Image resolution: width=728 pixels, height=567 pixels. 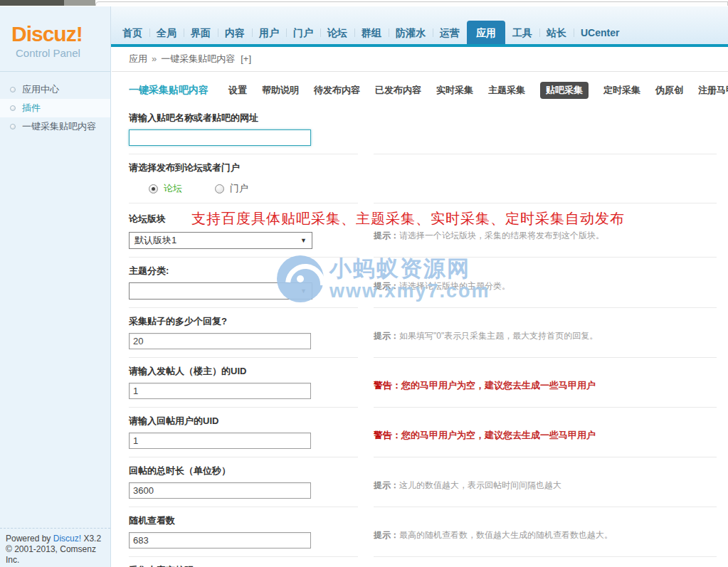 What do you see at coordinates (303, 33) in the screenshot?
I see `top-nav-tab: 门户` at bounding box center [303, 33].